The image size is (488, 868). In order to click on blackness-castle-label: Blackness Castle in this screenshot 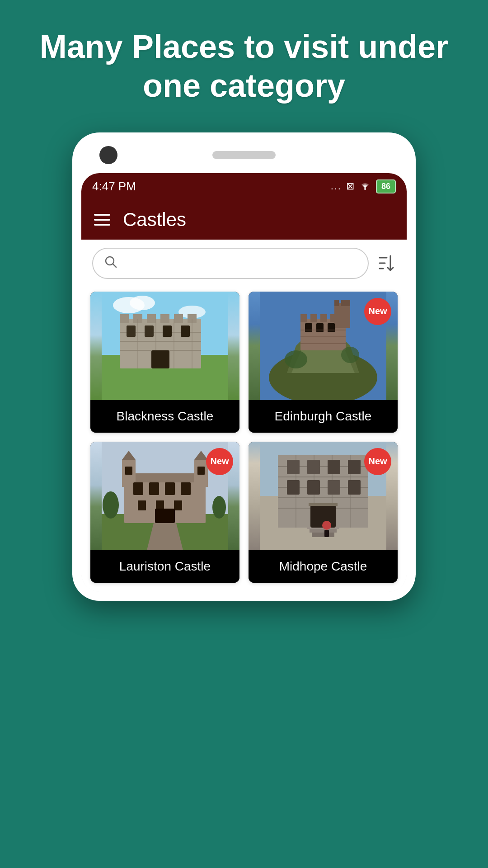, I will do `click(165, 416)`.